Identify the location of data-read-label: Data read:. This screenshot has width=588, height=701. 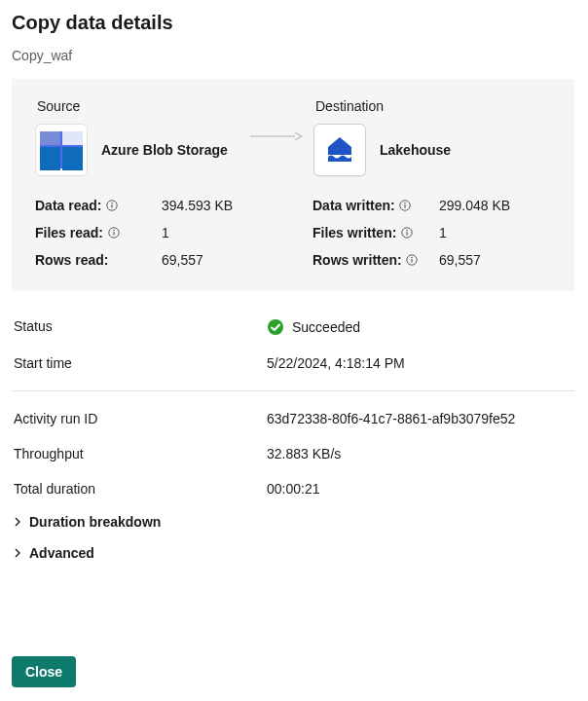
(68, 205).